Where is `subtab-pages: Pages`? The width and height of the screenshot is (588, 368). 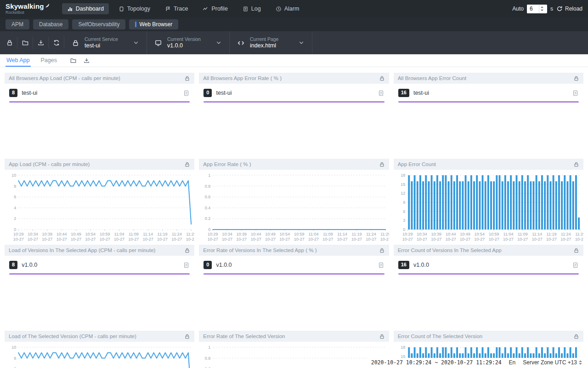 subtab-pages: Pages is located at coordinates (49, 61).